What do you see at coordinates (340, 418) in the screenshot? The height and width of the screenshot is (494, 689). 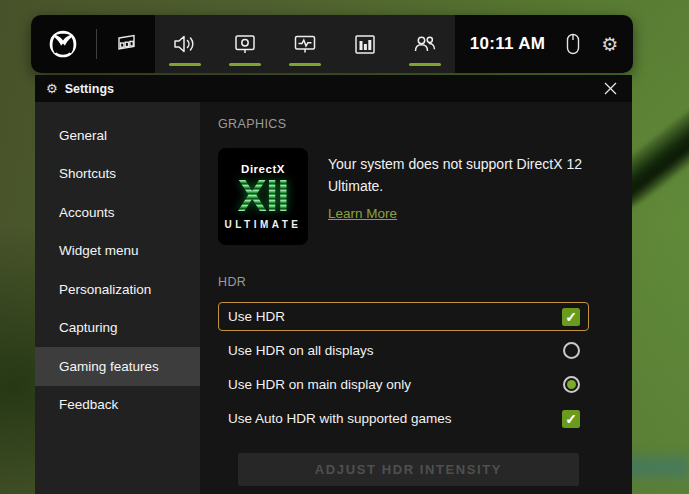 I see `auto-hdr-label: Use Auto HDR with supported games` at bounding box center [340, 418].